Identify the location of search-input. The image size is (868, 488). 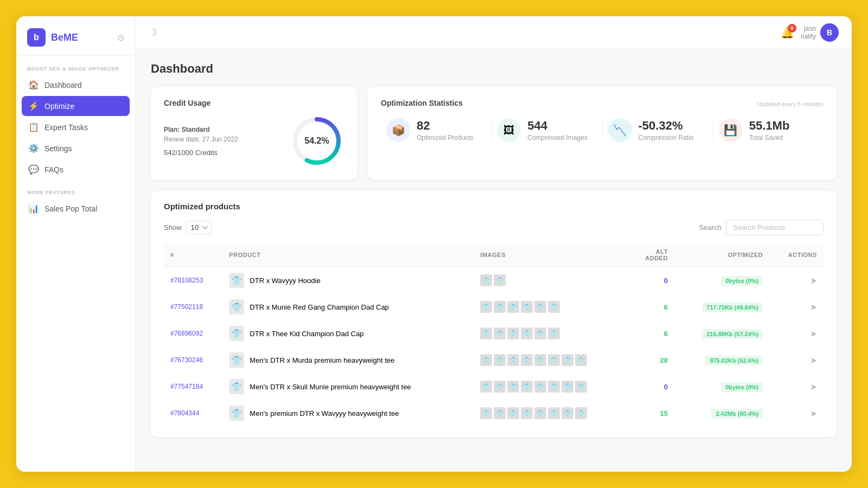
(775, 228).